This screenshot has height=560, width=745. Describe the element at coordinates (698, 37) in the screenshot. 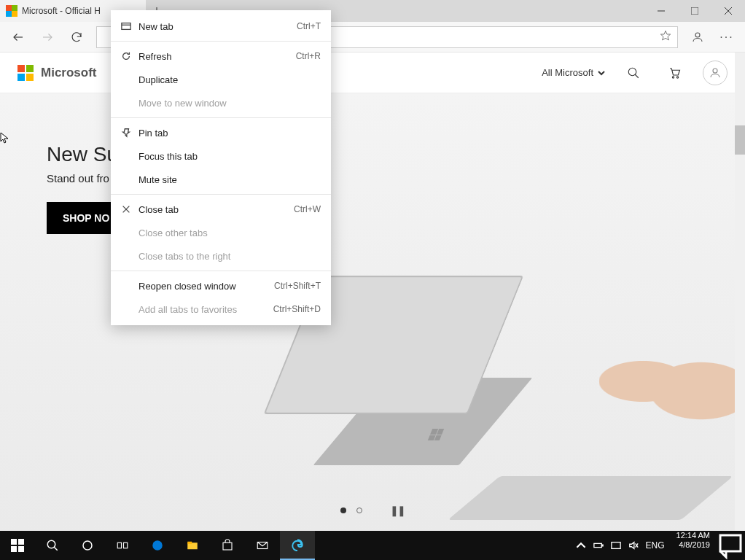

I see `profile-button` at that location.